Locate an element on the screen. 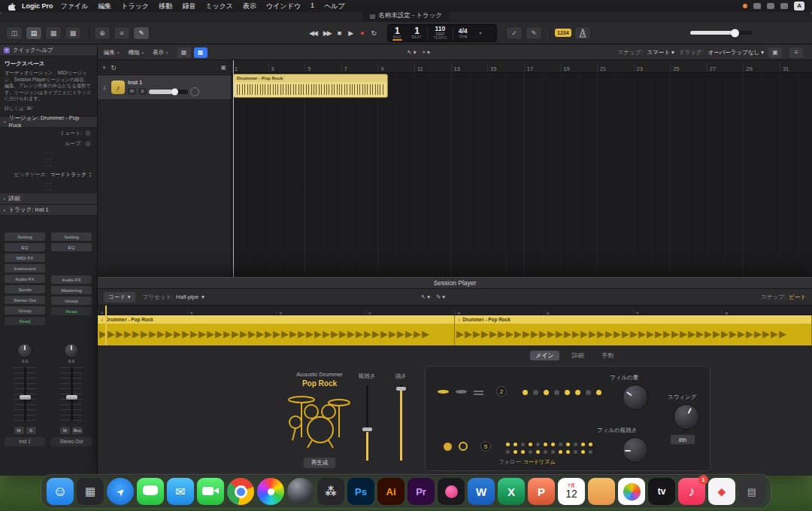  ruler-label: 31 is located at coordinates (795, 68).